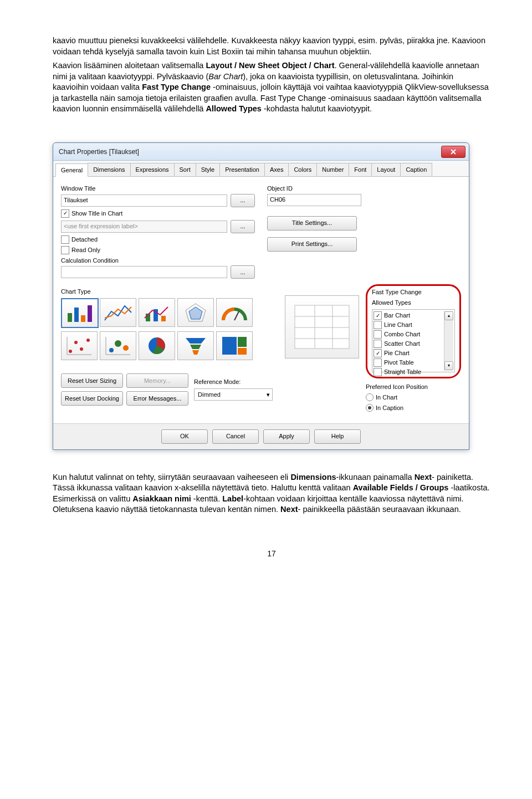  Describe the element at coordinates (413, 293) in the screenshot. I see `ftc-label: Fast Type Change` at that location.